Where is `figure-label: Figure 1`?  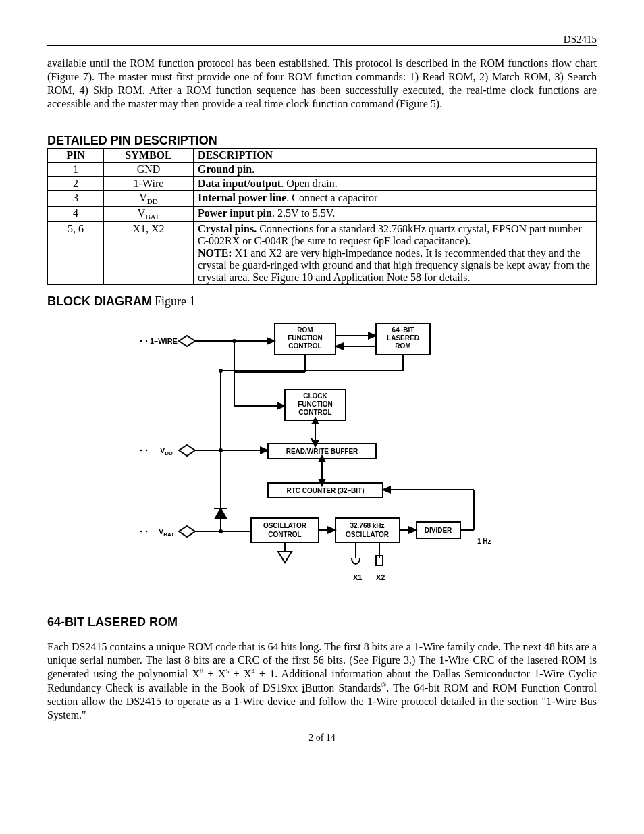
figure-label: Figure 1 is located at coordinates (176, 301).